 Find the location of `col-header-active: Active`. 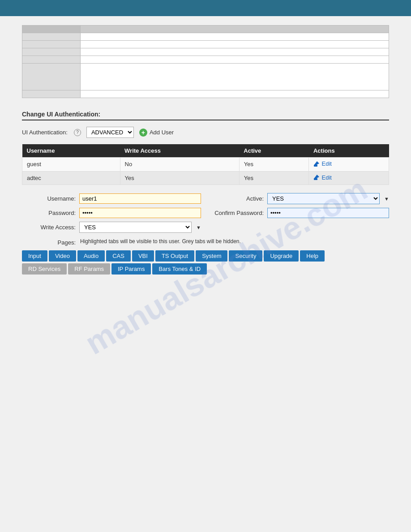

col-header-active: Active is located at coordinates (274, 151).